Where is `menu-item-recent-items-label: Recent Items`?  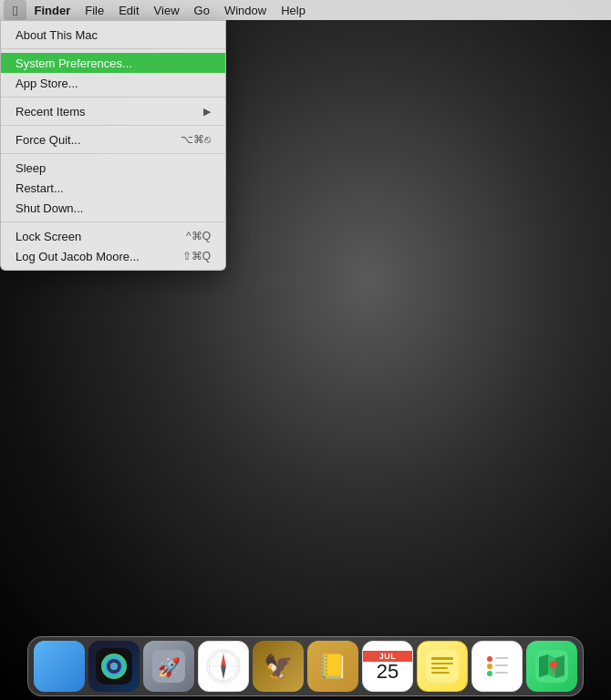
menu-item-recent-items-label: Recent Items is located at coordinates (51, 111).